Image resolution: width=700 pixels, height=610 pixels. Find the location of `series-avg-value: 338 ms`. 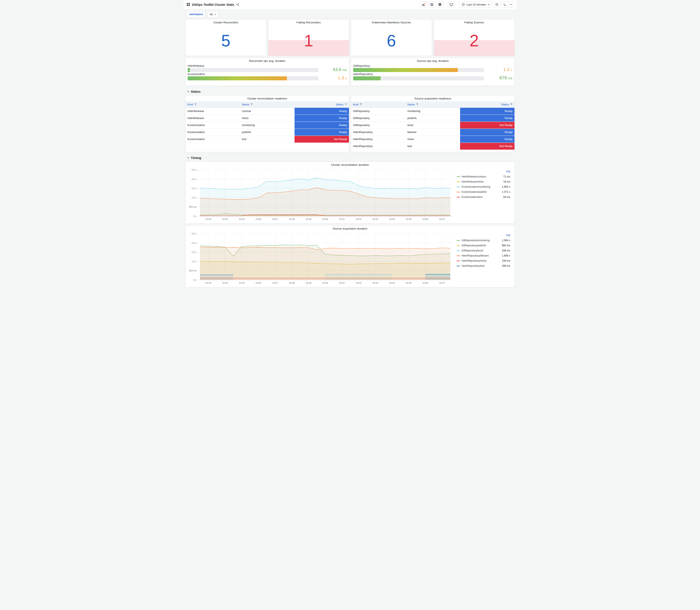

series-avg-value: 338 ms is located at coordinates (504, 251).